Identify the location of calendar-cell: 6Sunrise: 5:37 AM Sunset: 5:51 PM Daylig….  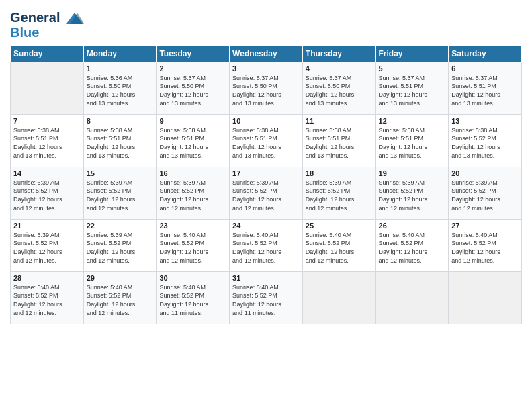
(485, 88).